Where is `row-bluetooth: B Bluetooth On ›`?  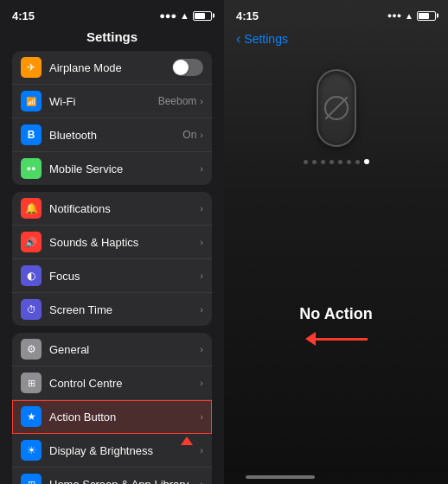 row-bluetooth: B Bluetooth On › is located at coordinates (112, 135).